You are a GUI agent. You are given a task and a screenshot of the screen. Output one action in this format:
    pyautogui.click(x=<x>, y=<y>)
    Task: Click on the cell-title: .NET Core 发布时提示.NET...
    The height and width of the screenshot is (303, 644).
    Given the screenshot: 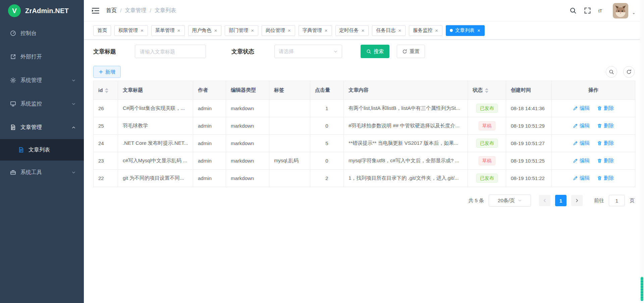 What is the action you would take?
    pyautogui.click(x=156, y=143)
    